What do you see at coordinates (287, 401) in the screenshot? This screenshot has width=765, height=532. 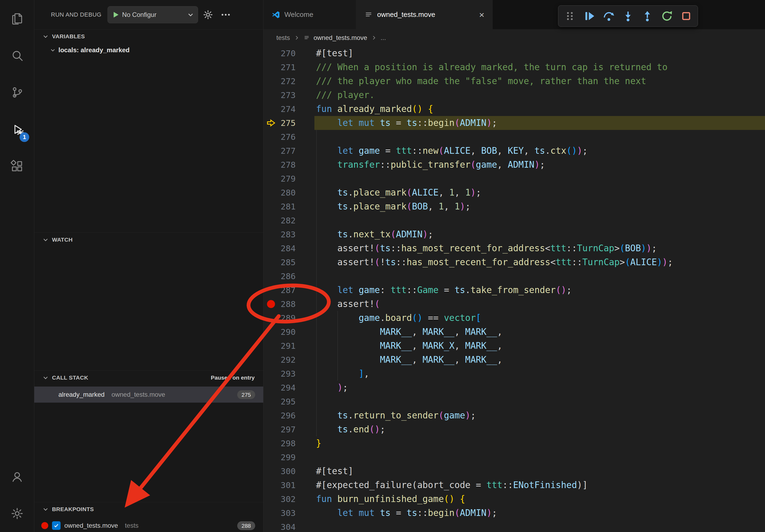 I see `line-number: 295` at bounding box center [287, 401].